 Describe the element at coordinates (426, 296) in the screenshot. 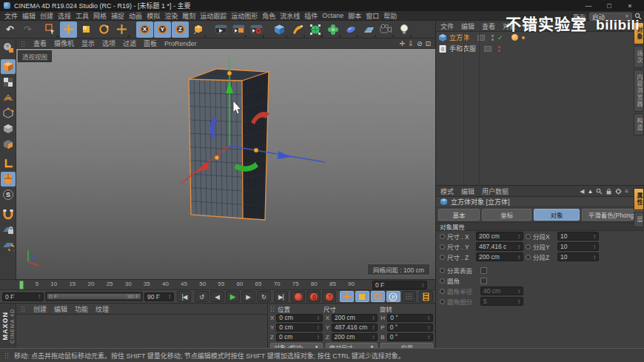

I see `keyframe-presets-button` at that location.